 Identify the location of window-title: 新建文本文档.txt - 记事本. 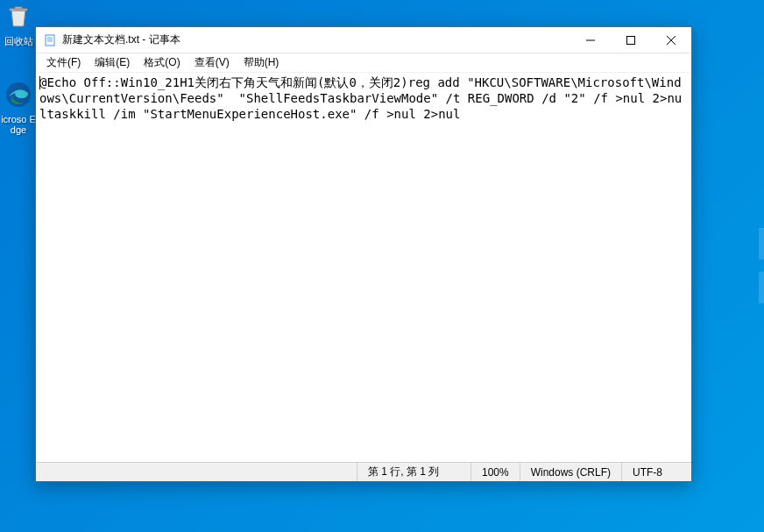
(316, 40).